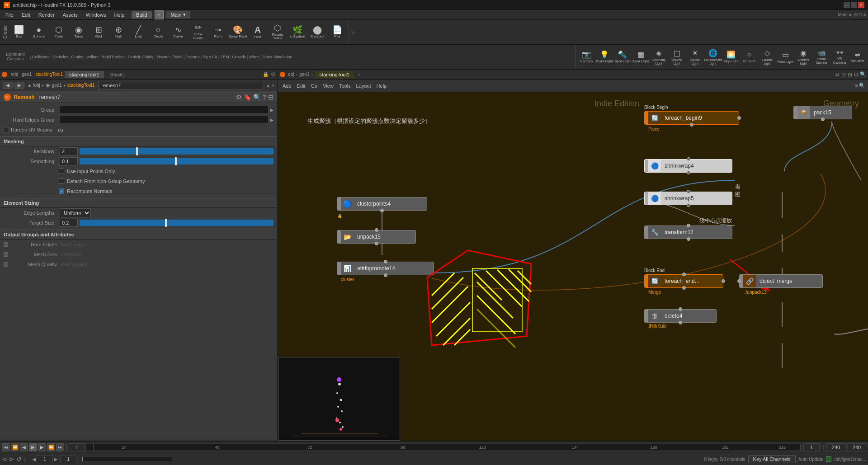 Image resolution: width=868 pixels, height=465 pixels. What do you see at coordinates (315, 86) in the screenshot?
I see `go-menu-button: Go` at bounding box center [315, 86].